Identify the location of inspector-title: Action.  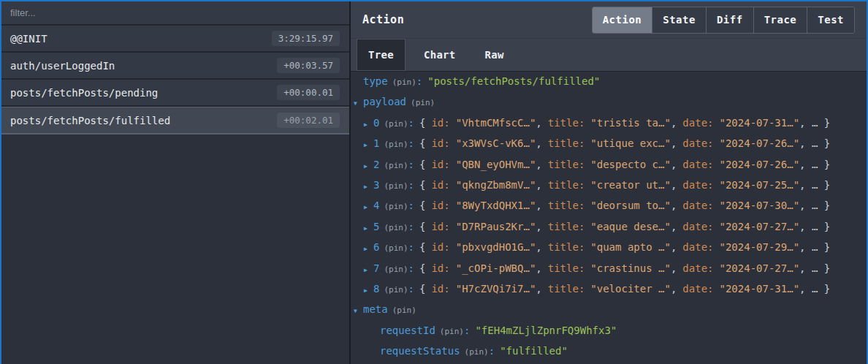
(383, 20).